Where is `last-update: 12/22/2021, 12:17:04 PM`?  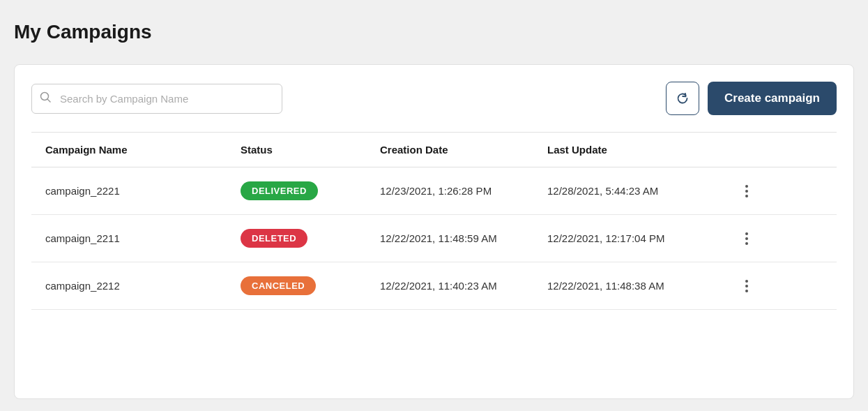
last-update: 12/22/2021, 12:17:04 PM is located at coordinates (645, 239).